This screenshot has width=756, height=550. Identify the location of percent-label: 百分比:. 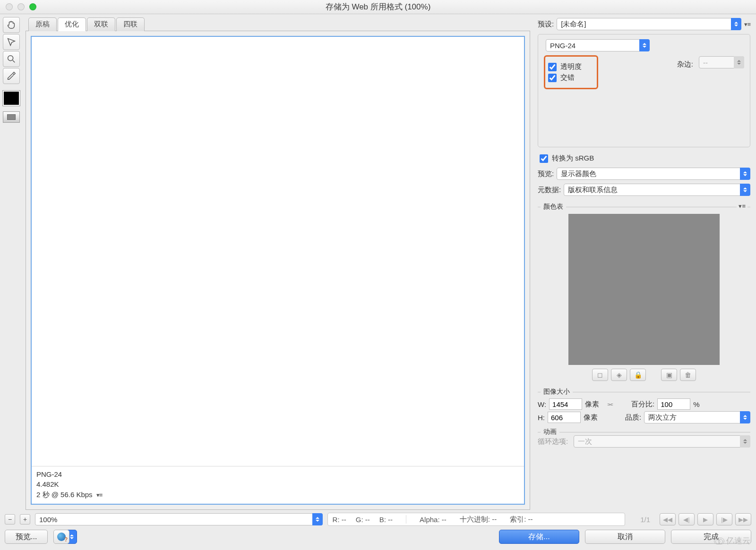
(643, 404).